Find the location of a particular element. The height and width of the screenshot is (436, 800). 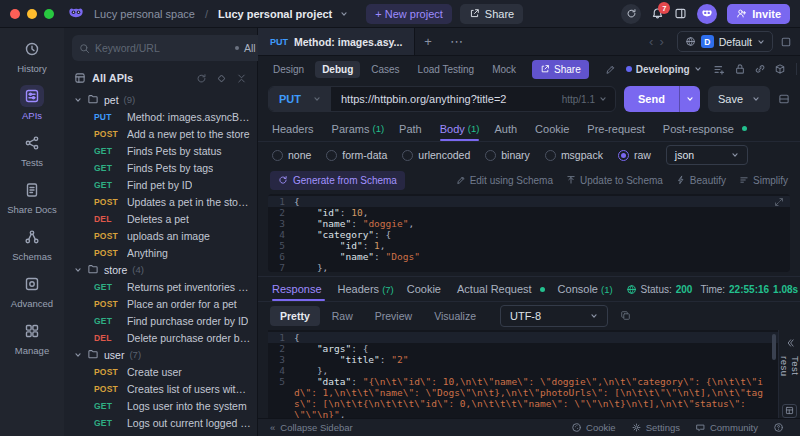

tree-row: Finds Pets by status GET Finds Pets by s… is located at coordinates (160, 150).